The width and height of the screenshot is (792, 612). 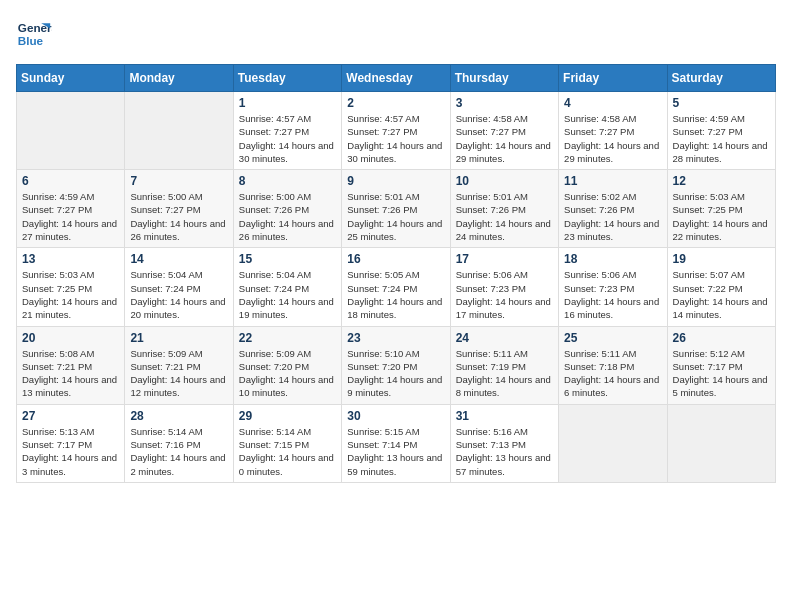 What do you see at coordinates (287, 287) in the screenshot?
I see `calendar-cell: 15Sunrise: 5:04 AM Sunset: 7:24 PM Dayli…` at bounding box center [287, 287].